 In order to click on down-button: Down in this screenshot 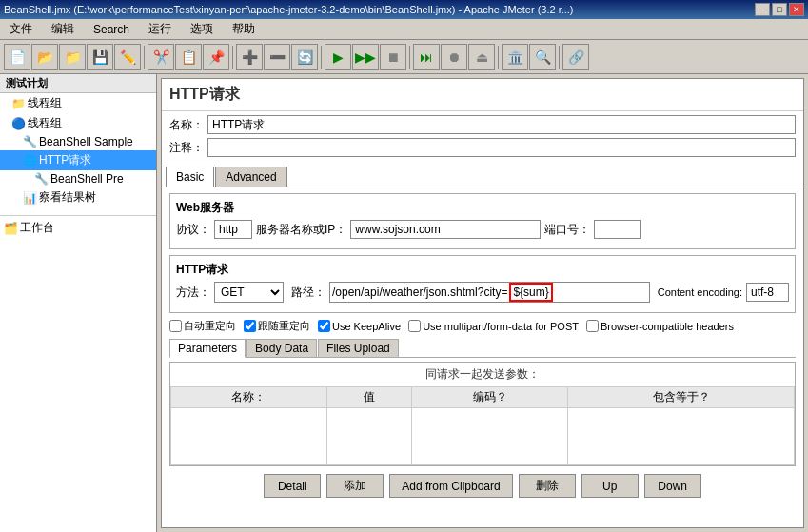, I will do `click(673, 485)`.